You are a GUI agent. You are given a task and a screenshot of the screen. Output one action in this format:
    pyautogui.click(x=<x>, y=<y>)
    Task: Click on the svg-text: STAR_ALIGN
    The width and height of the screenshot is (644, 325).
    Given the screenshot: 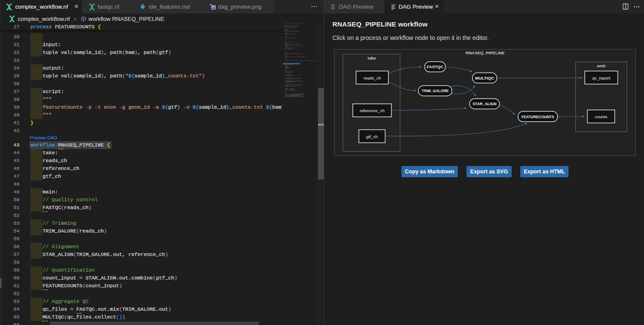 What is the action you would take?
    pyautogui.click(x=484, y=104)
    